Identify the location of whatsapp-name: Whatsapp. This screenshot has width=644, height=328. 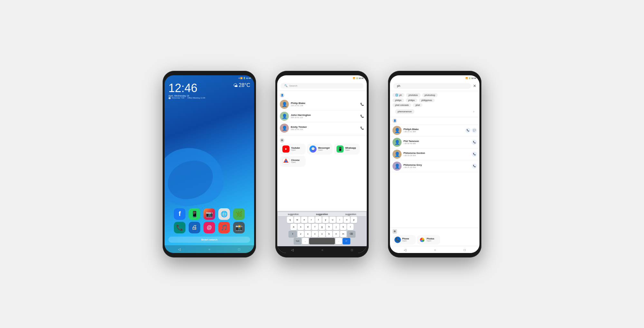
(350, 148).